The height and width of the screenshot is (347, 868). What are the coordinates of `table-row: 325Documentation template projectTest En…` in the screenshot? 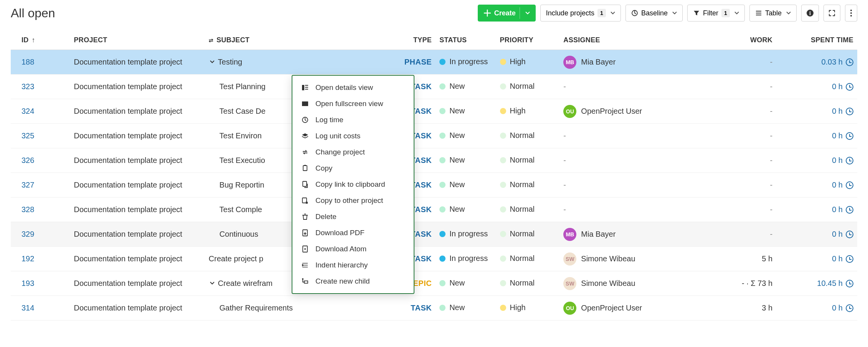 It's located at (434, 136).